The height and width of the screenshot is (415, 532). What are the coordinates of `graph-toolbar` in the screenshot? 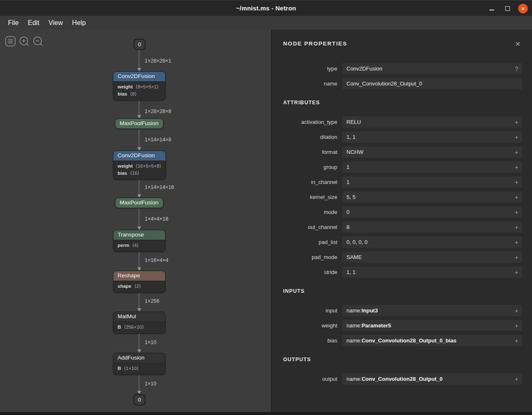 It's located at (24, 41).